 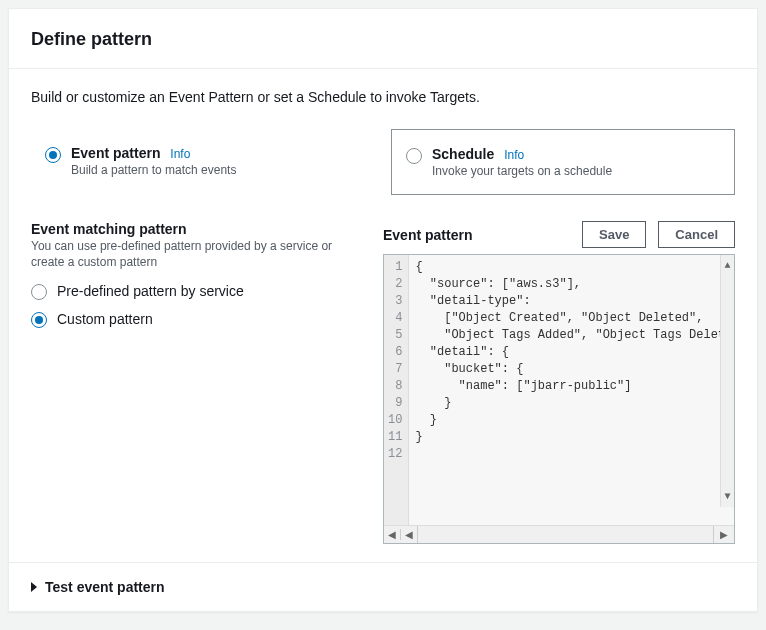 What do you see at coordinates (116, 153) in the screenshot?
I see `mode-event-pattern-title: Event pattern` at bounding box center [116, 153].